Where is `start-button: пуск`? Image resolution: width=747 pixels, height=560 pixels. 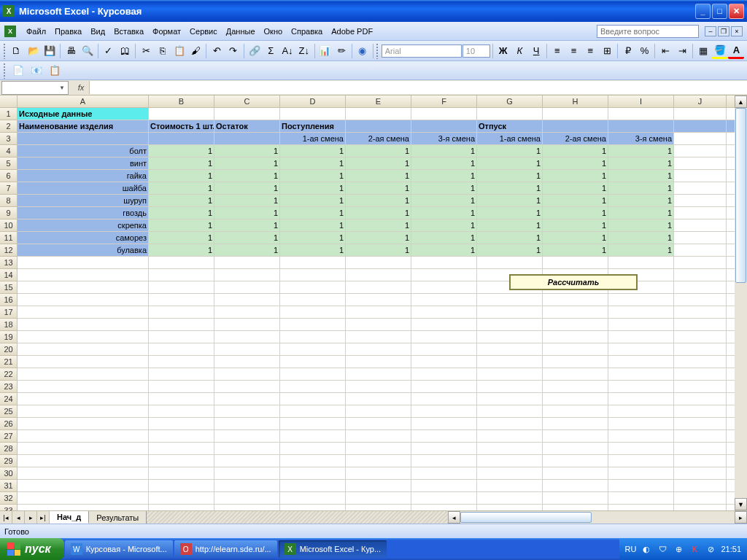 start-button: пуск is located at coordinates (32, 549).